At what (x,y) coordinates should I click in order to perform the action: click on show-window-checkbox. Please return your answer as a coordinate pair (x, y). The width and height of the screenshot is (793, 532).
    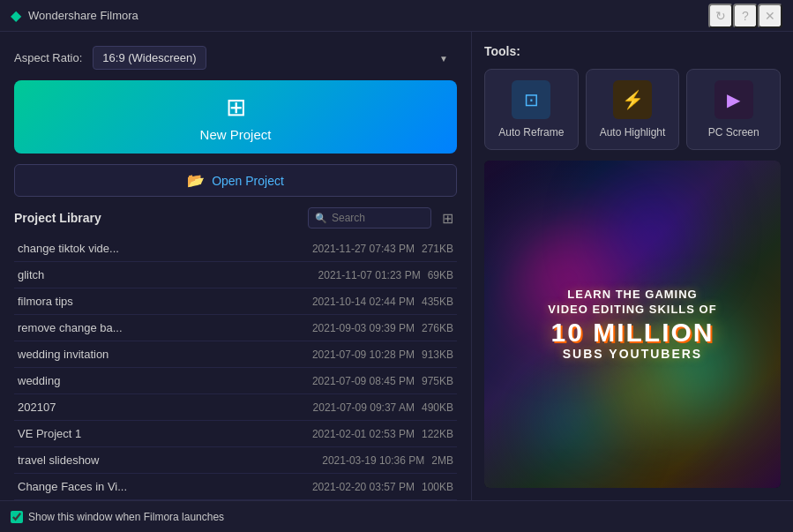
    Looking at the image, I should click on (17, 517).